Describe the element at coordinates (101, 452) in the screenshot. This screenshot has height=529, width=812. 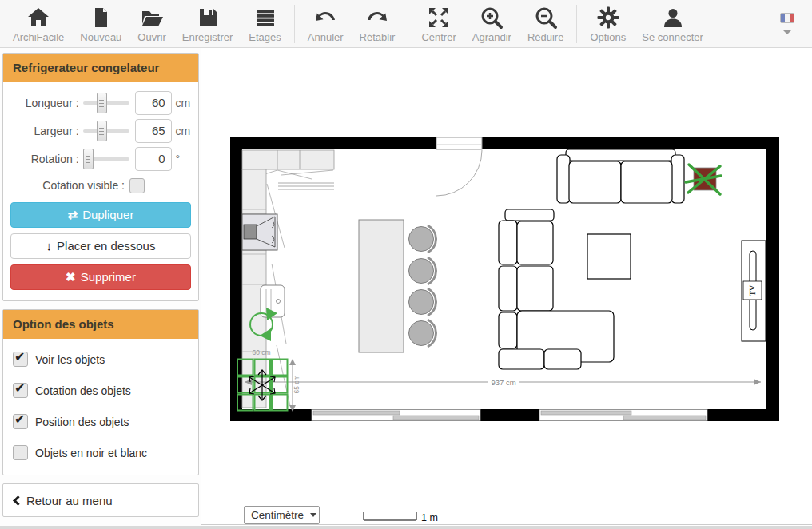
I see `black-white-objects-row: Objets en noir et blanc` at that location.